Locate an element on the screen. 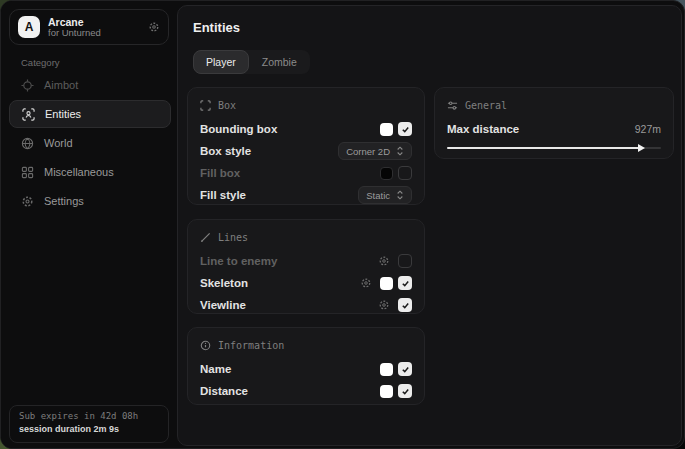 The height and width of the screenshot is (449, 685). info-icon is located at coordinates (206, 346).